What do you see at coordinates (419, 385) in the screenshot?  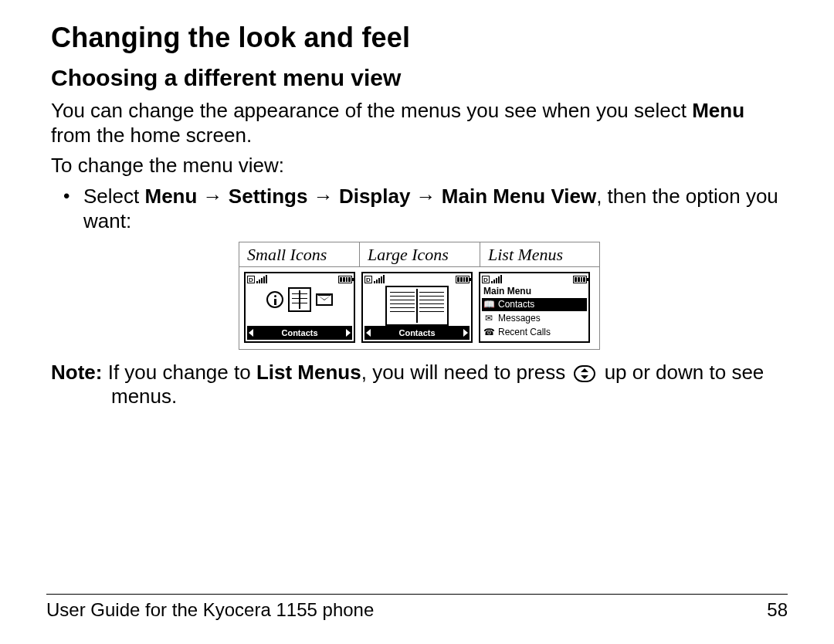 I see `note-paragraph: Note: If you change to List Menus, you w…` at bounding box center [419, 385].